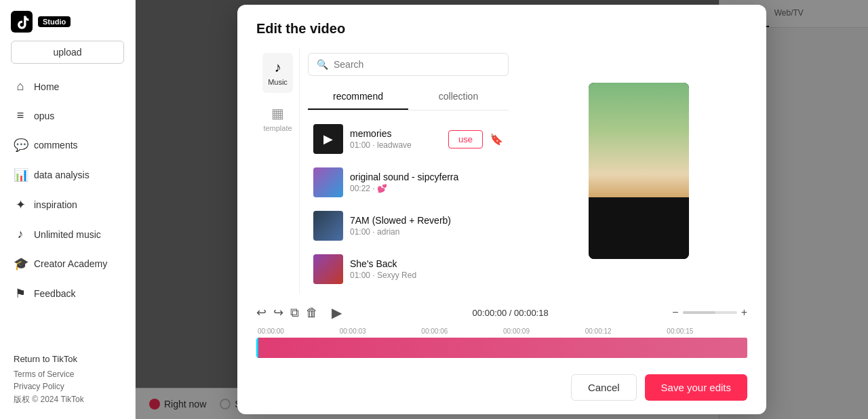 This screenshot has height=419, width=868. I want to click on template-icon: ▦, so click(278, 113).